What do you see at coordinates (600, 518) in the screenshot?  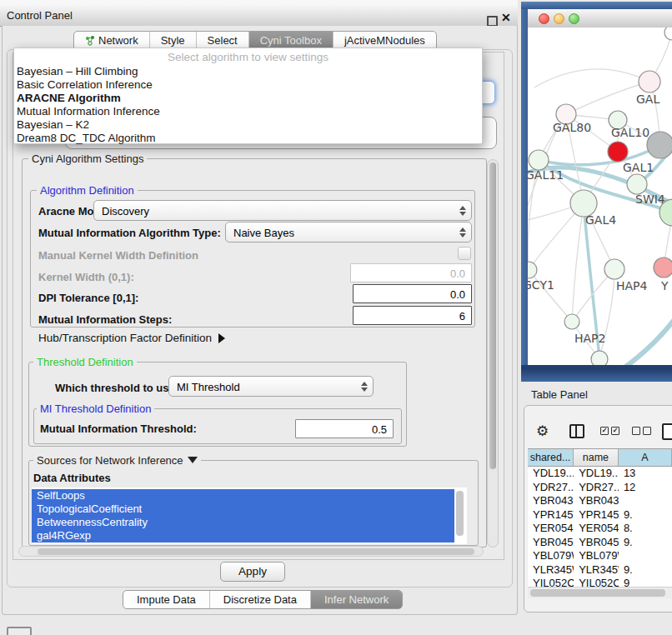 I see `node-table: shared... name A YDL19... YDL19... 13 YD…` at bounding box center [600, 518].